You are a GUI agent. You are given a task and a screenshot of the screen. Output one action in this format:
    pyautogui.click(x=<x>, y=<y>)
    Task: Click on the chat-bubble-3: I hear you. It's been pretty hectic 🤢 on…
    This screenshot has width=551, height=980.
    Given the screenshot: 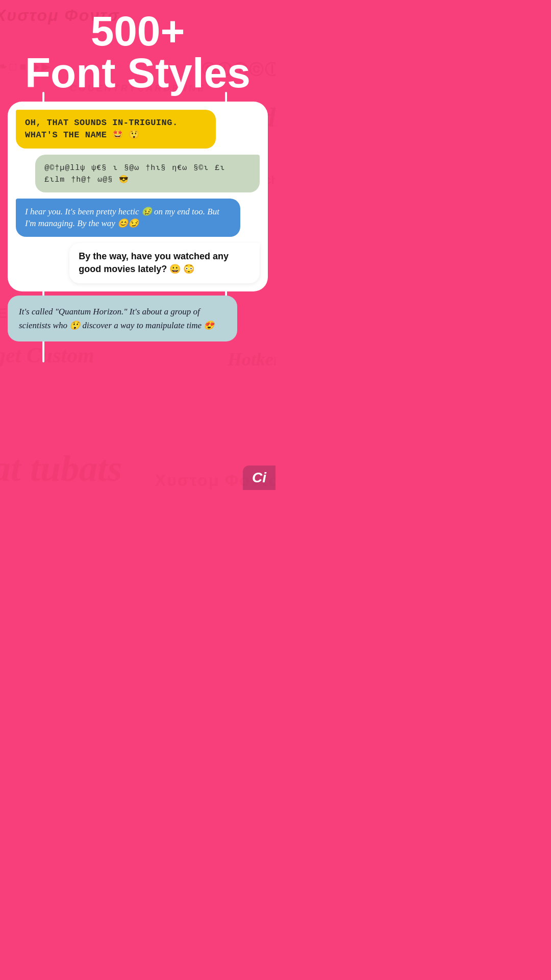 What is the action you would take?
    pyautogui.click(x=128, y=218)
    